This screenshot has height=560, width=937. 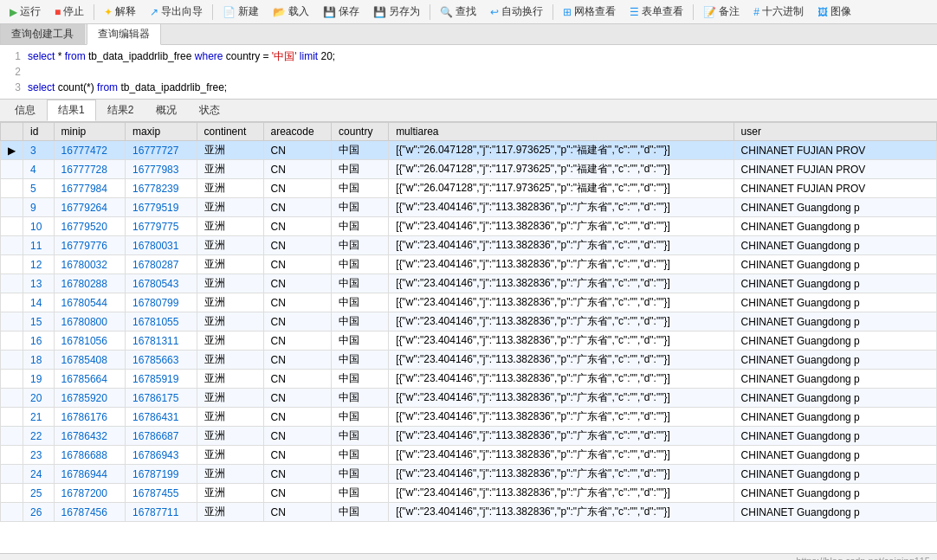 I want to click on table-row: 261678745616787711亚洲CN中国[{"w":"23.404146…, so click(x=469, y=512).